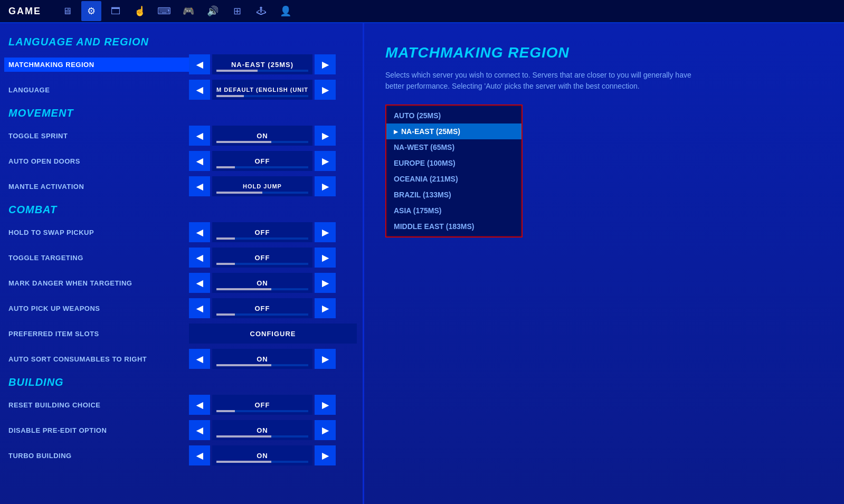 The image size is (844, 504). I want to click on turbo-building-bar-fill, so click(244, 462).